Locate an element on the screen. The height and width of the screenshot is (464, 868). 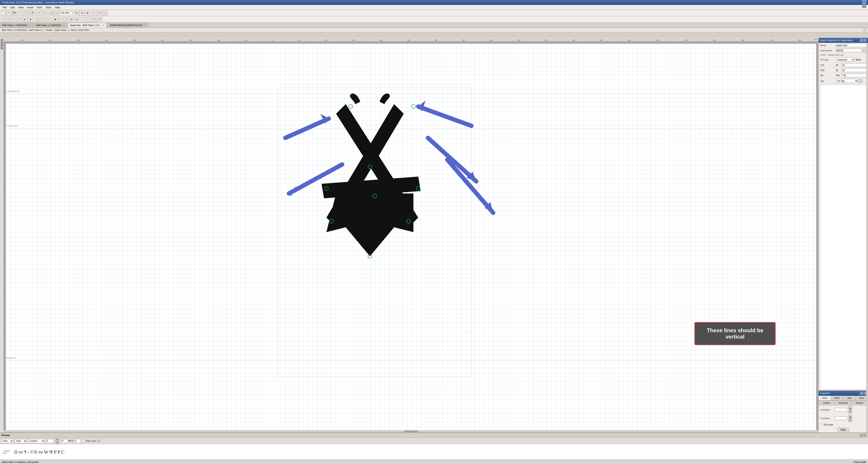
preview-u-label: U is located at coordinates (72, 441).